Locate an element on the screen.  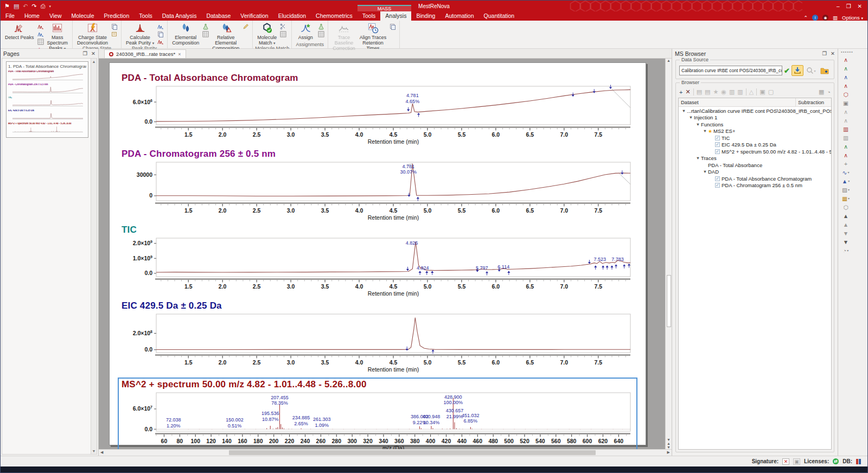
region-tool-icon: ▨▾ is located at coordinates (846, 190).